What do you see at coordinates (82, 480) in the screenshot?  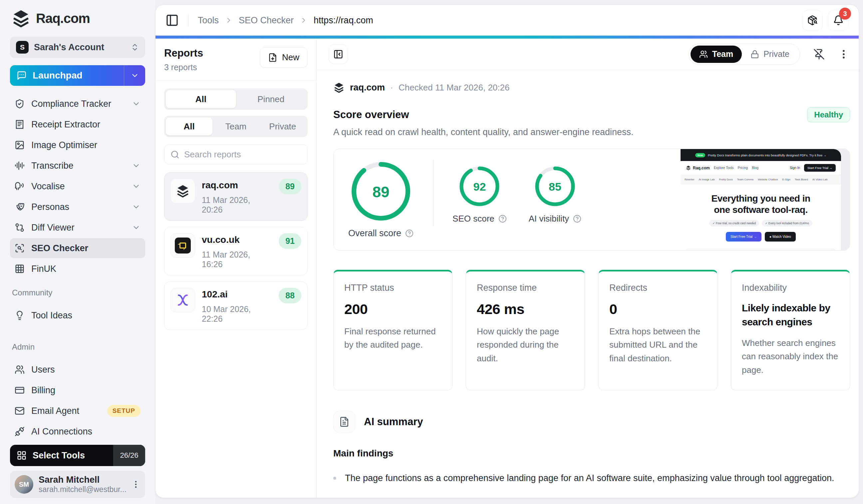 I see `user-name: Sarah Mitchell` at bounding box center [82, 480].